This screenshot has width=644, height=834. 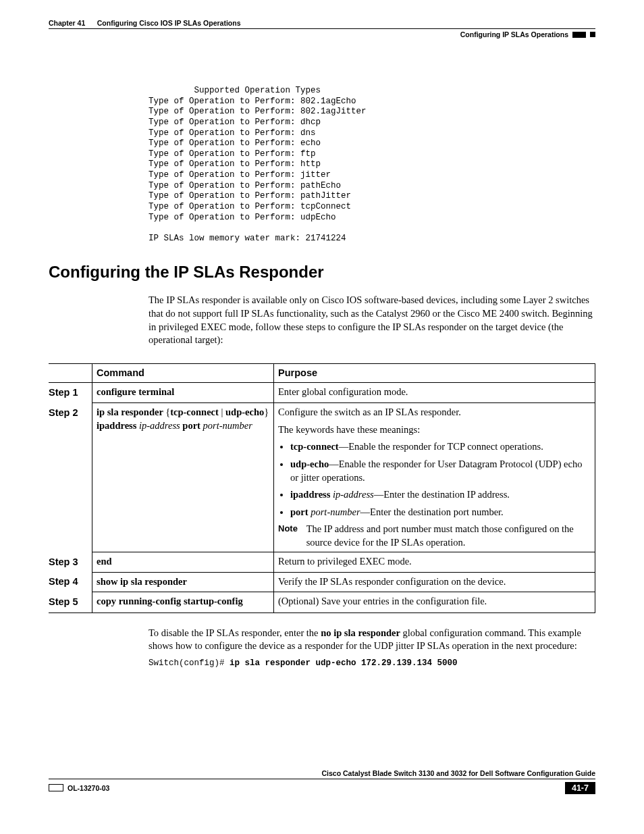 What do you see at coordinates (322, 563) in the screenshot?
I see `table-row: Step 3 end Return to privileged EXEC mod…` at bounding box center [322, 563].